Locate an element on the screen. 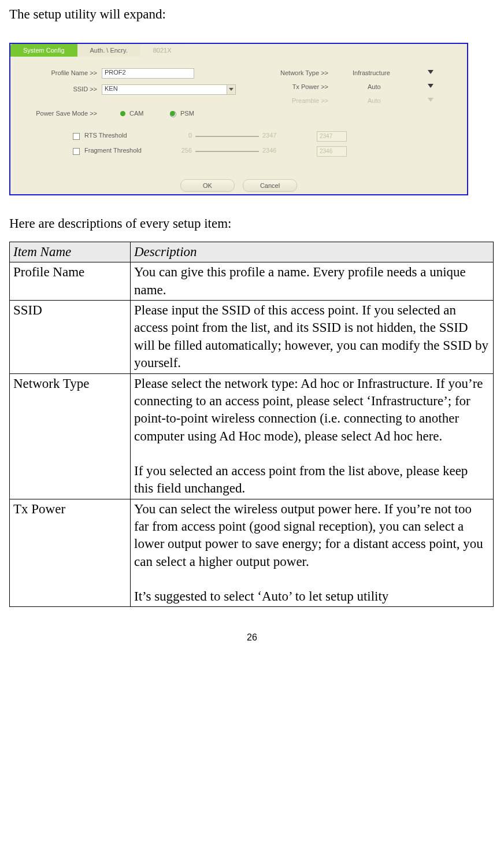 The image size is (504, 859). th-description: Description is located at coordinates (312, 252).